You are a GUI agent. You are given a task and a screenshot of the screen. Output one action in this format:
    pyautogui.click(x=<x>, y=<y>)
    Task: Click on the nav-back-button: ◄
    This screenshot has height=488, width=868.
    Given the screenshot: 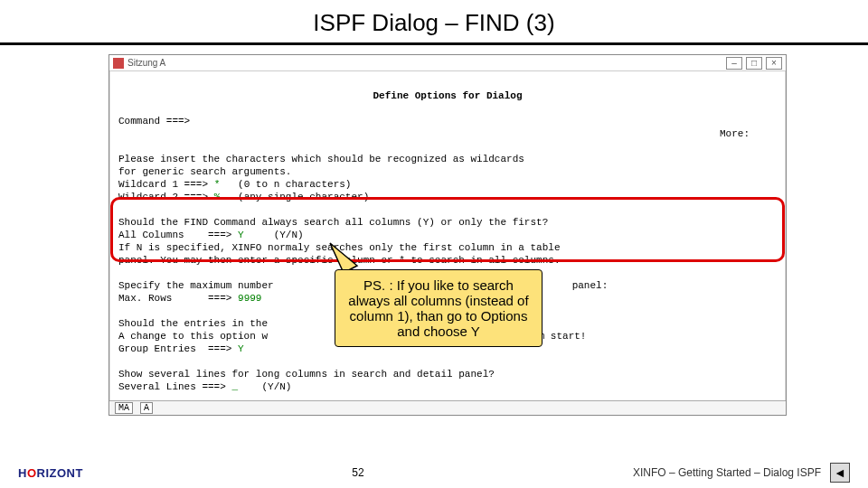 What is the action you would take?
    pyautogui.click(x=840, y=473)
    